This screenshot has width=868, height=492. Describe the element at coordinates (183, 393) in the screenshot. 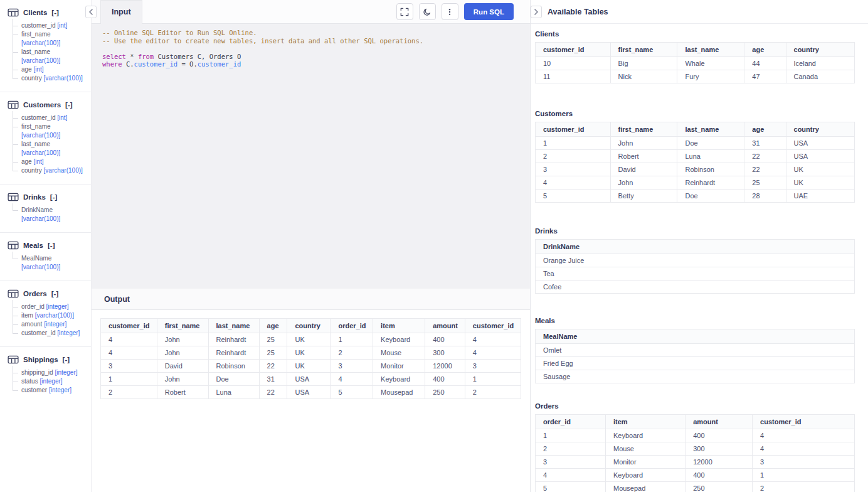

I see `table-cell: Robert` at that location.